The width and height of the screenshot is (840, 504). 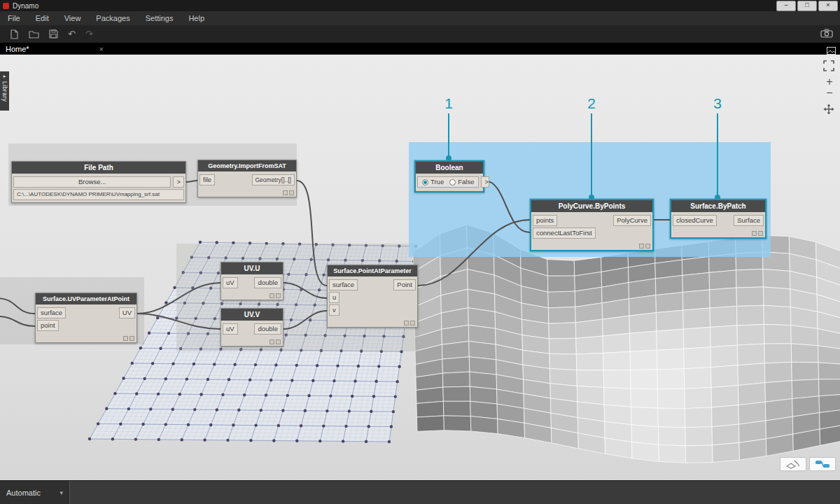 I want to click on chevron-down-icon: ▾, so click(x=62, y=493).